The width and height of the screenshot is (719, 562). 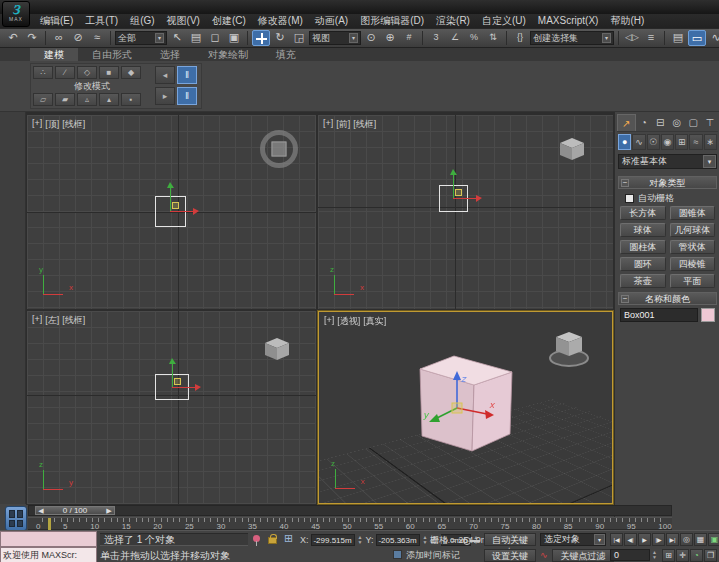 What do you see at coordinates (458, 192) in the screenshot?
I see `gizmo-plane-handle` at bounding box center [458, 192].